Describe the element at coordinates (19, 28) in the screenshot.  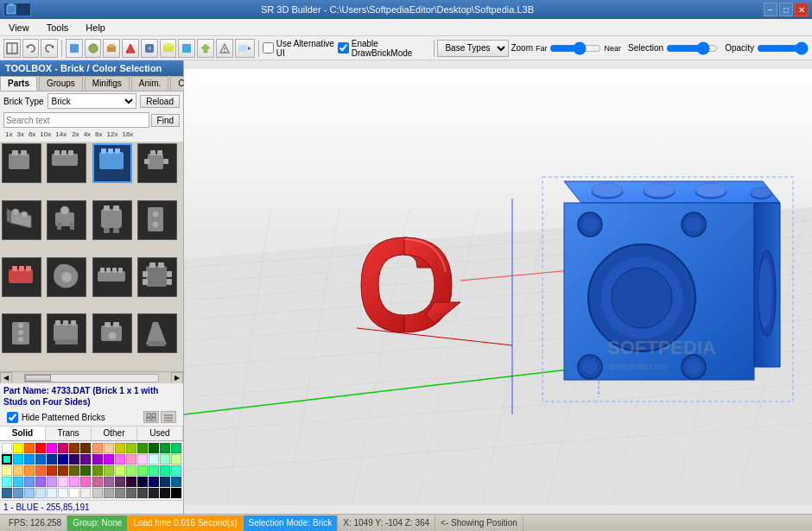
I see `menu-item-view: View` at that location.